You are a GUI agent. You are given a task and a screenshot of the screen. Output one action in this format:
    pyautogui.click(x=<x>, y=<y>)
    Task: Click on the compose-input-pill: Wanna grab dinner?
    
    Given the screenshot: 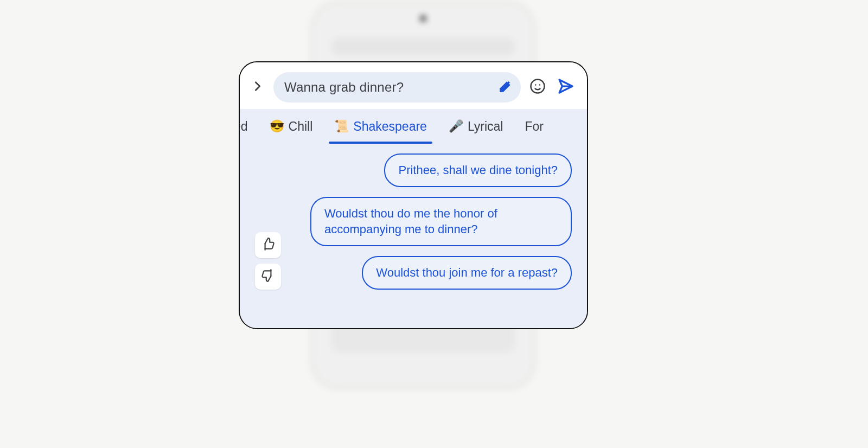 What is the action you would take?
    pyautogui.click(x=397, y=87)
    